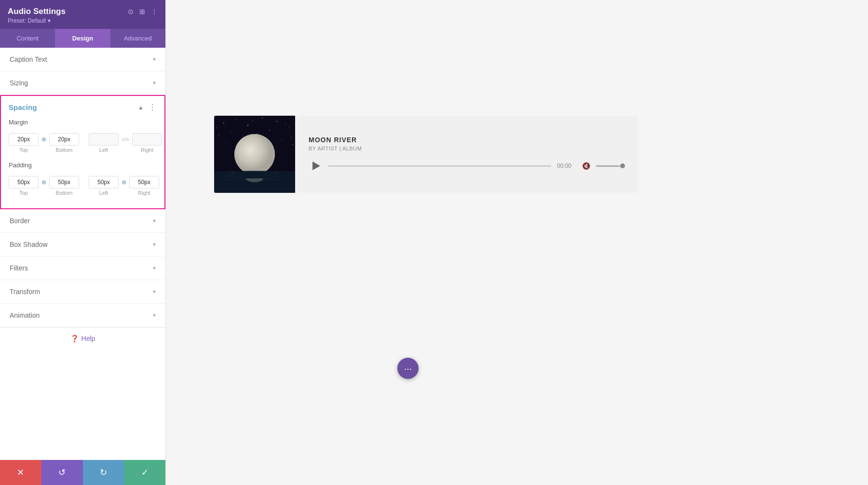 Image resolution: width=868 pixels, height=485 pixels. I want to click on section-caption-text: Caption Text ▾, so click(83, 60).